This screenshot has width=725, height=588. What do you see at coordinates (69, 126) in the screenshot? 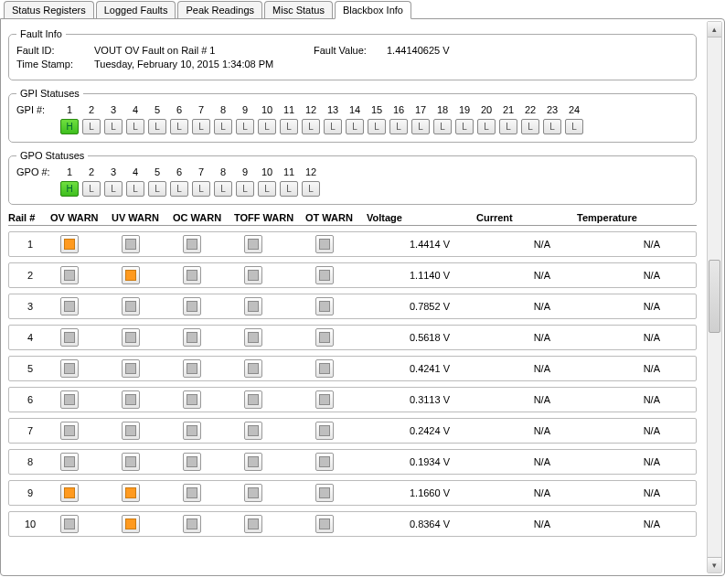
I see `gpi-status-box: H` at bounding box center [69, 126].